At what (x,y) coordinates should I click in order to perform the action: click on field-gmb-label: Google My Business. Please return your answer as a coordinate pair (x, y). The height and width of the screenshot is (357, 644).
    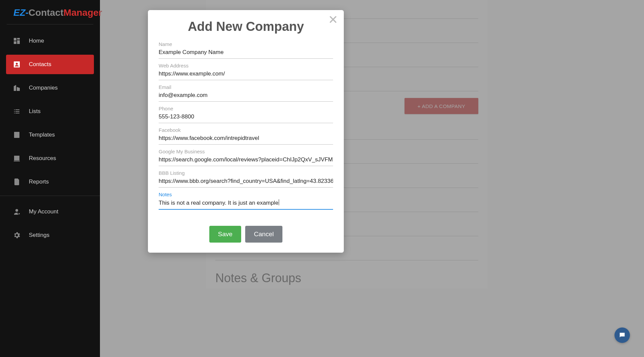
    Looking at the image, I should click on (246, 152).